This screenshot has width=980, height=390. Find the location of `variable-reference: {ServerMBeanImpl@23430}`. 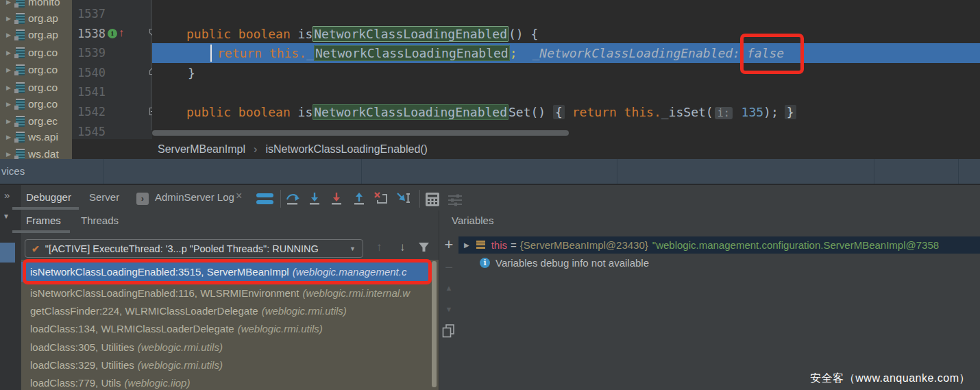

variable-reference: {ServerMBeanImpl@23430} is located at coordinates (584, 245).